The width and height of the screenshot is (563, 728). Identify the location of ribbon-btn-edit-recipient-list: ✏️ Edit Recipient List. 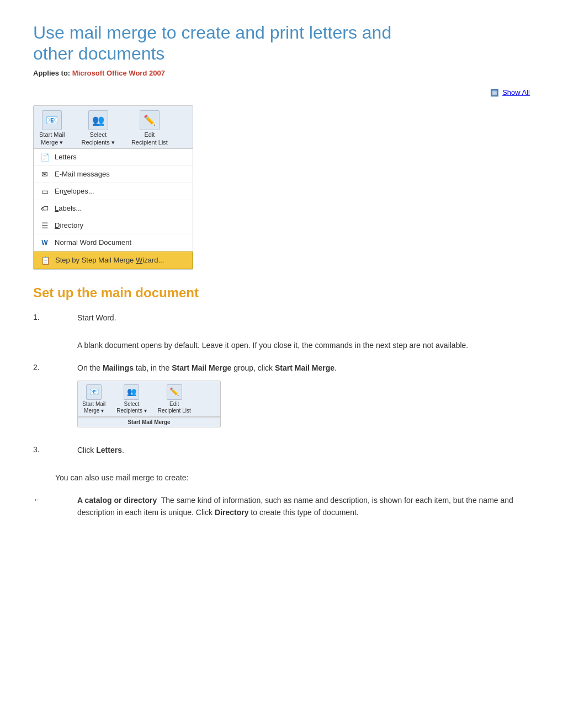
(150, 128).